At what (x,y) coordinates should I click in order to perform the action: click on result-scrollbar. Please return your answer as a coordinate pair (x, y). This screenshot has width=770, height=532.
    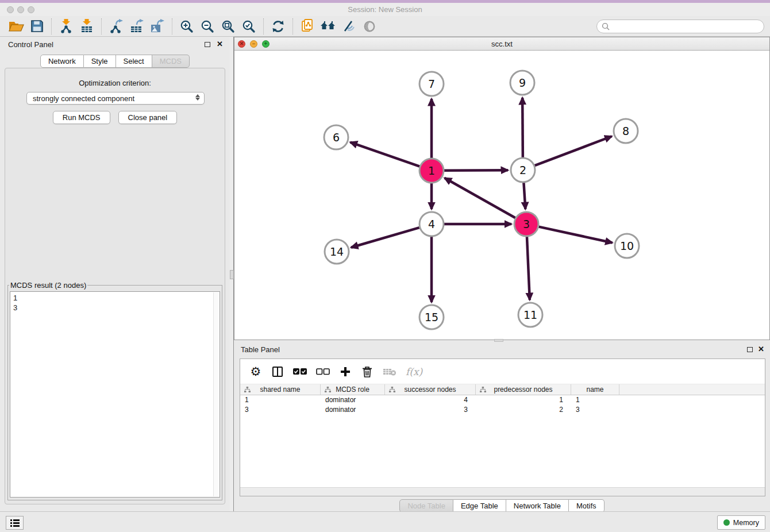
    Looking at the image, I should click on (216, 394).